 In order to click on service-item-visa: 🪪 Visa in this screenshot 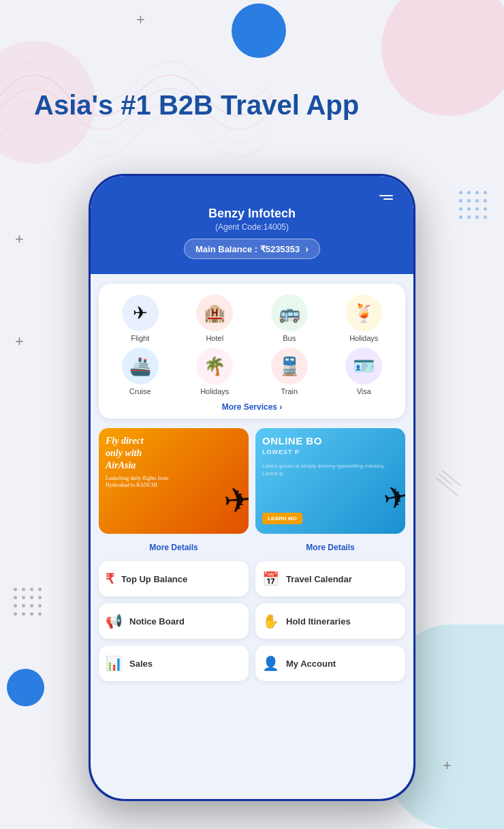, I will do `click(364, 372)`.